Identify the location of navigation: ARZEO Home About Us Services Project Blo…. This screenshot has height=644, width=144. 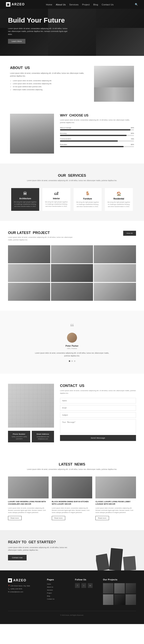
(72, 4).